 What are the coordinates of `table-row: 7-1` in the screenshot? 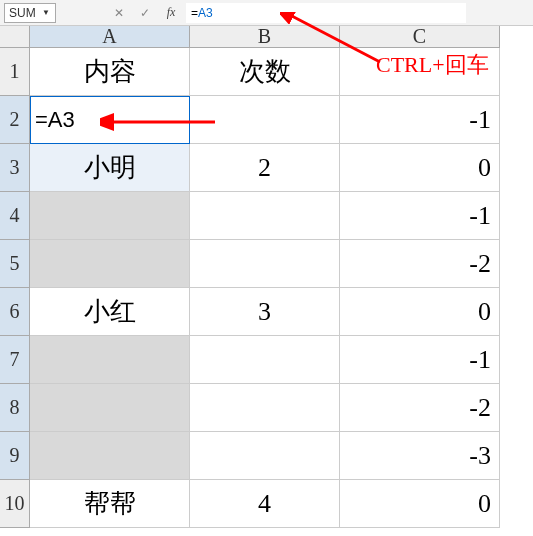 It's located at (266, 360).